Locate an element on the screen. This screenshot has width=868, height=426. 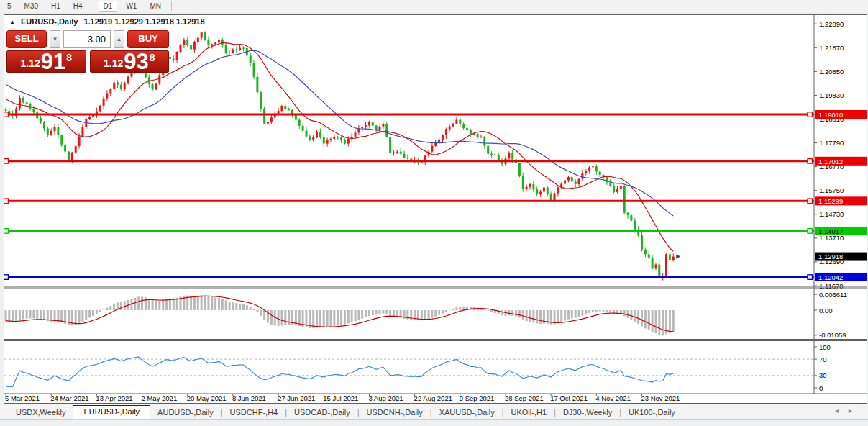
timeframe-button-m30: M30 is located at coordinates (32, 6).